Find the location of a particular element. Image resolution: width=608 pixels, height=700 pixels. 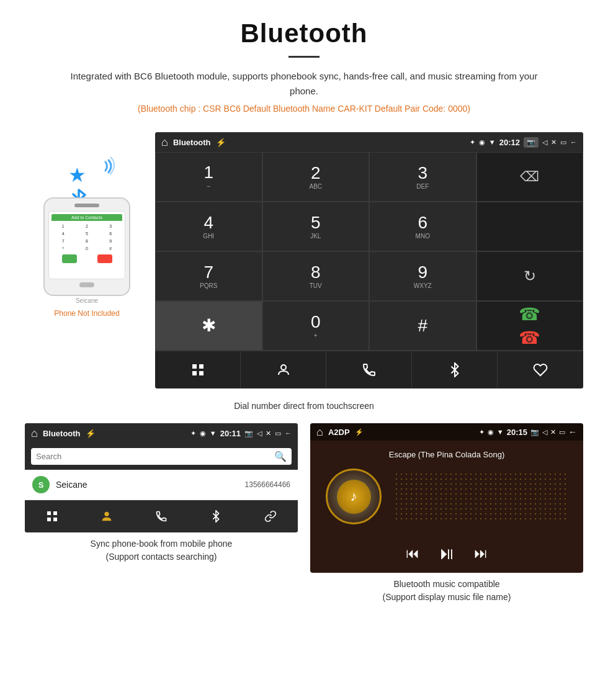

page-specs: (Bluetooth chip : CSR BC6 Default Blueto… is located at coordinates (304, 109).